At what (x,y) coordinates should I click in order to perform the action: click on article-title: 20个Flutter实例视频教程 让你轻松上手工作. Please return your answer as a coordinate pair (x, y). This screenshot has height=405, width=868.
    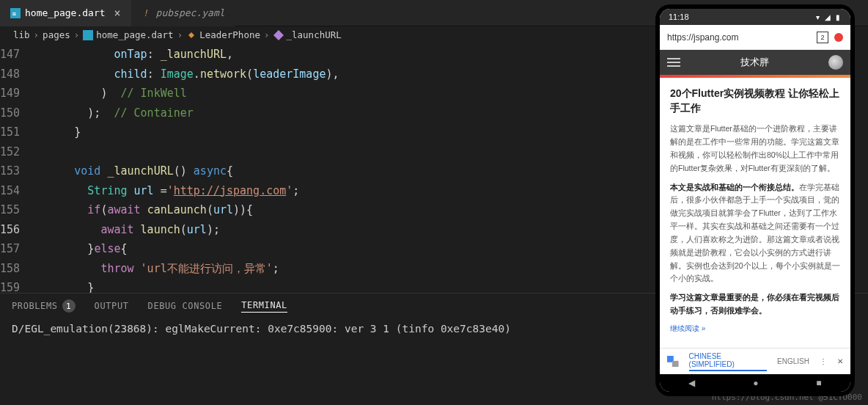
    Looking at the image, I should click on (755, 101).